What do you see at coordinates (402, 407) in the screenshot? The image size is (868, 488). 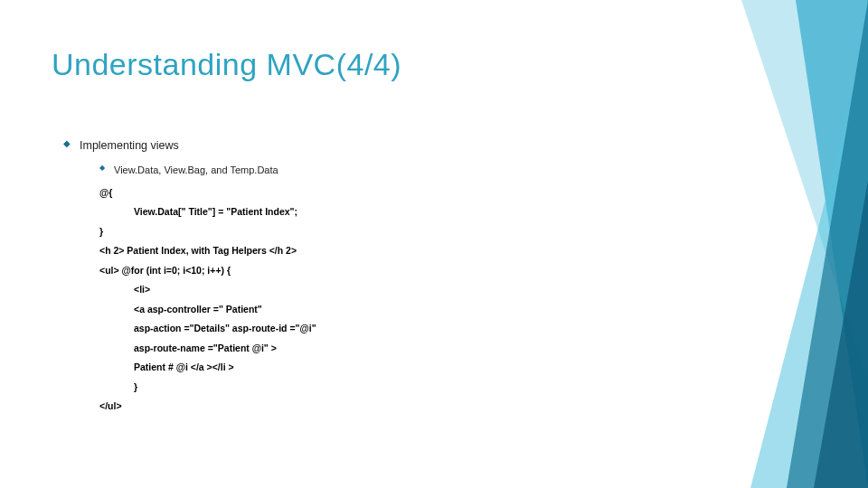 I see `code-line: </ul>` at bounding box center [402, 407].